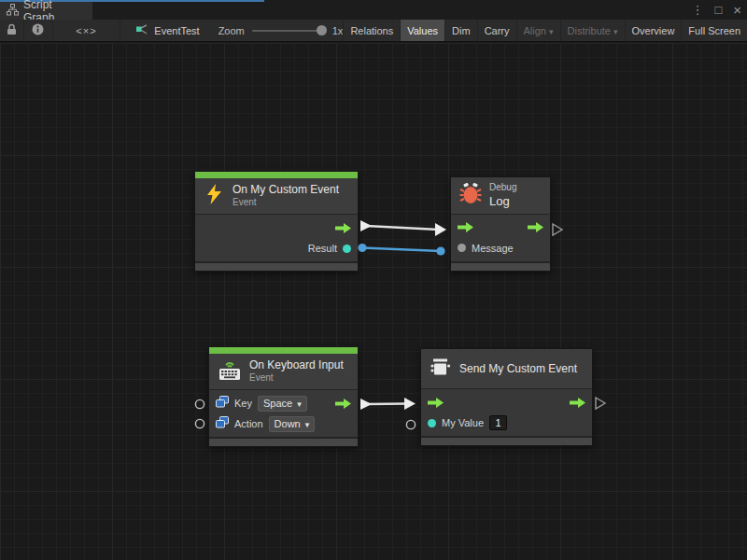  What do you see at coordinates (374, 9) in the screenshot?
I see `window-tab-bar: Script Graph ⋮ □ ×` at bounding box center [374, 9].